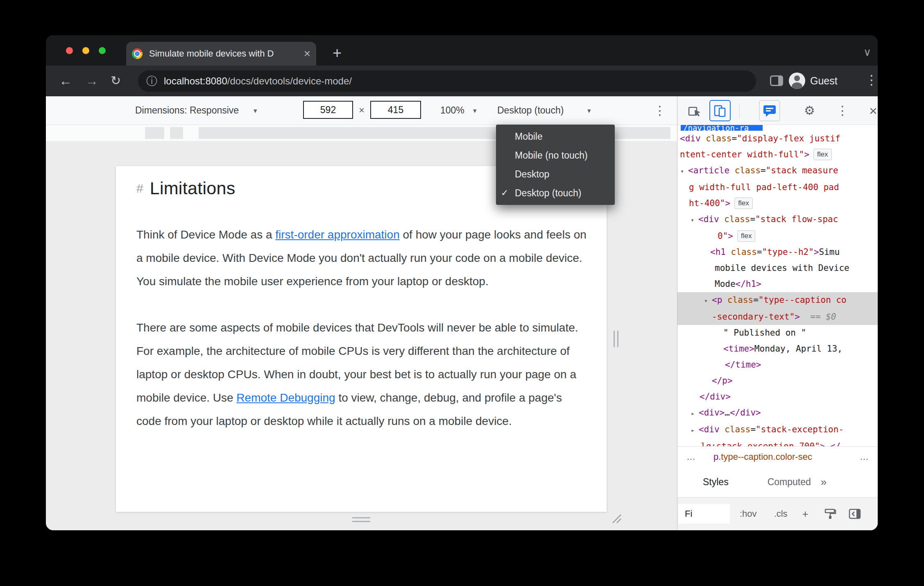 Image resolution: width=924 pixels, height=586 pixels. I want to click on viewport-resize-handle-corner, so click(616, 519).